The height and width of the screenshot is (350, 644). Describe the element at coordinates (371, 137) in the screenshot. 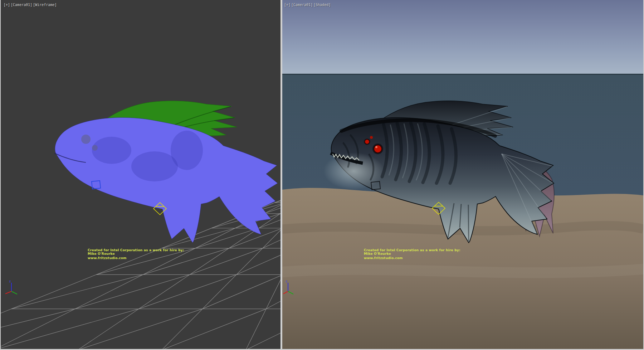

I see `eye-small` at that location.